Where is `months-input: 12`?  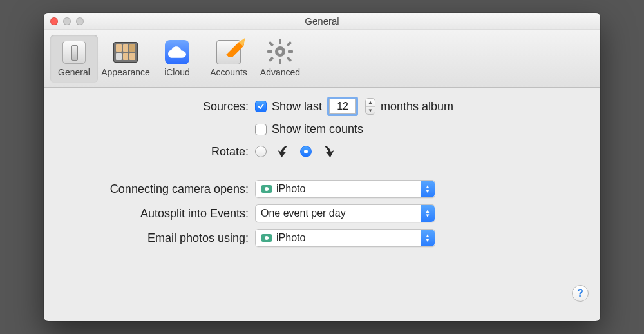
months-input: 12 is located at coordinates (343, 106).